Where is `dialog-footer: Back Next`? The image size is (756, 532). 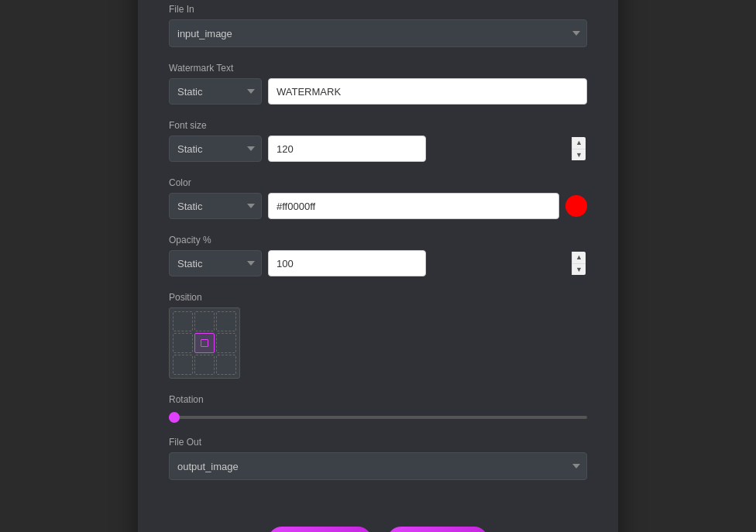
dialog-footer: Back Next is located at coordinates (378, 522).